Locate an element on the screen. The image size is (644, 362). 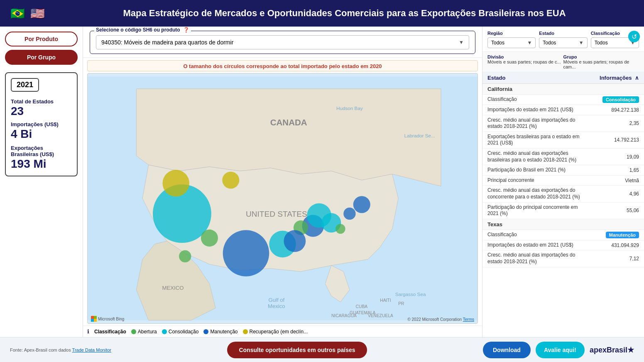
divisao-value: Móveis e suas partes; roupas de c... is located at coordinates (526, 62).